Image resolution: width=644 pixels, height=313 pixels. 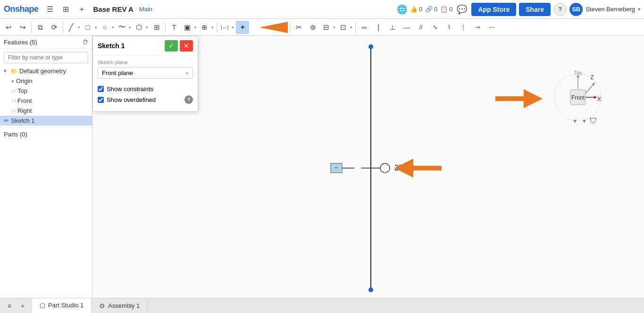 I want to click on tree-item-origin: ● Origin, so click(x=46, y=81).